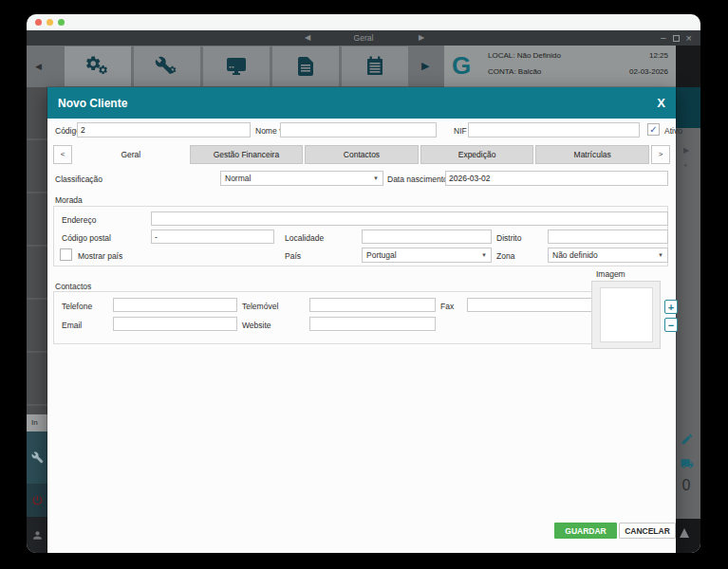 Image resolution: width=728 pixels, height=569 pixels. Describe the element at coordinates (661, 155) in the screenshot. I see `tabs-next-button: >` at that location.